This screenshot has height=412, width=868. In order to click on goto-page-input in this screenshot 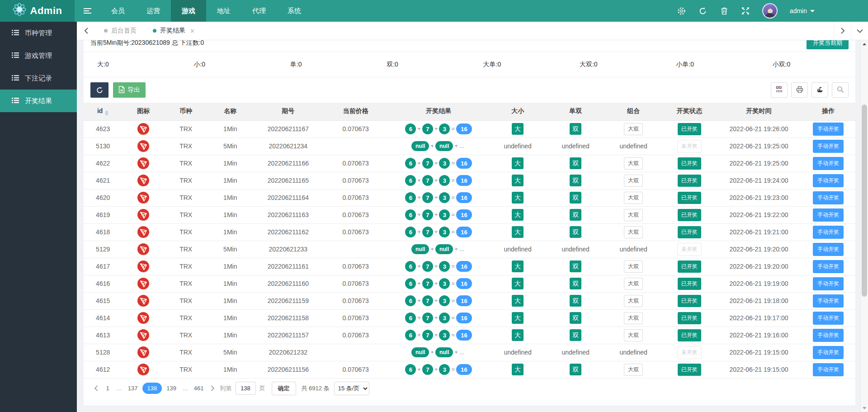, I will do `click(246, 388)`.